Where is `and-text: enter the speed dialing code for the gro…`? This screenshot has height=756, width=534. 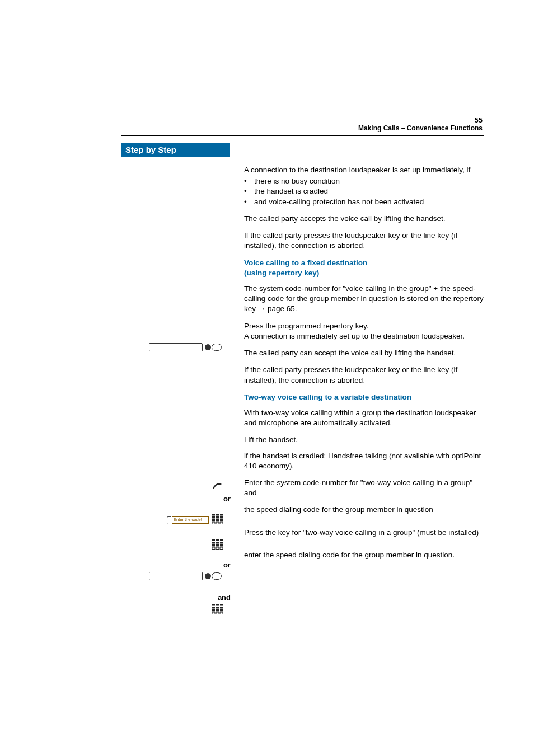
and-text: enter the speed dialing code for the gro… is located at coordinates (364, 555).